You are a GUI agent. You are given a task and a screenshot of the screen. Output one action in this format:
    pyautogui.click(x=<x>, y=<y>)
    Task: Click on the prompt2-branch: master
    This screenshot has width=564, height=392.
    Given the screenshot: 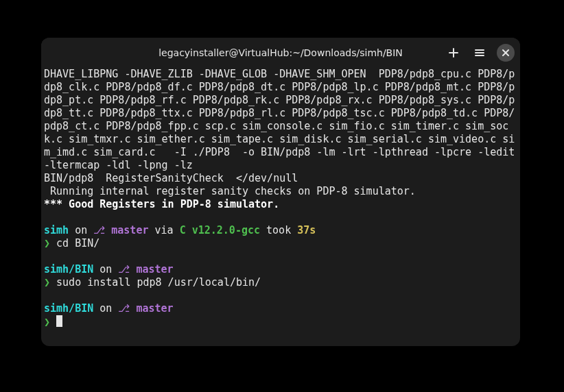 What is the action you would take?
    pyautogui.click(x=154, y=269)
    